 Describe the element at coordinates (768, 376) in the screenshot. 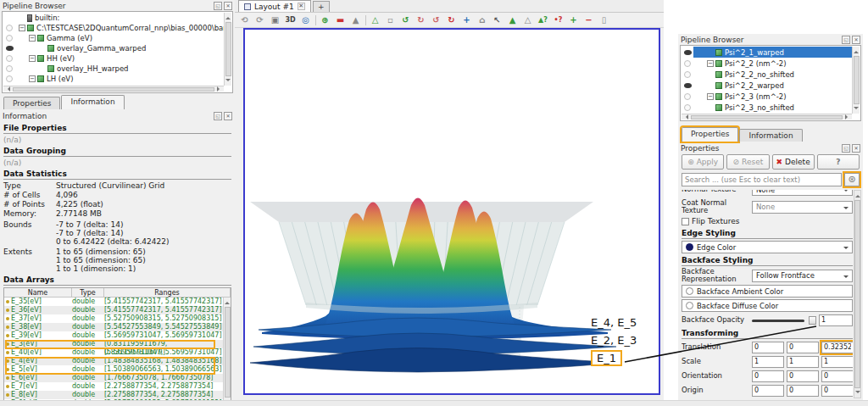

I see `orientation-x-input` at that location.